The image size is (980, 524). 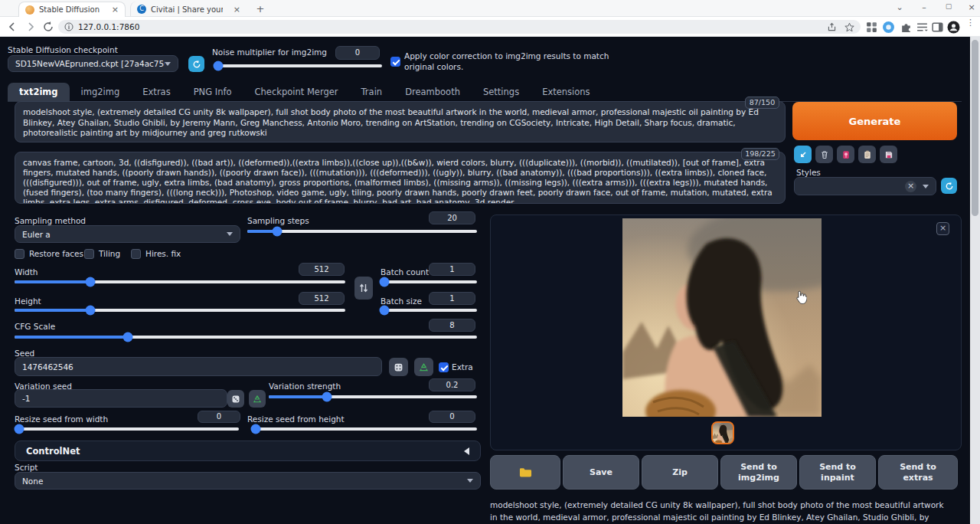 What do you see at coordinates (865, 186) in the screenshot?
I see `styles-dropdown: ×` at bounding box center [865, 186].